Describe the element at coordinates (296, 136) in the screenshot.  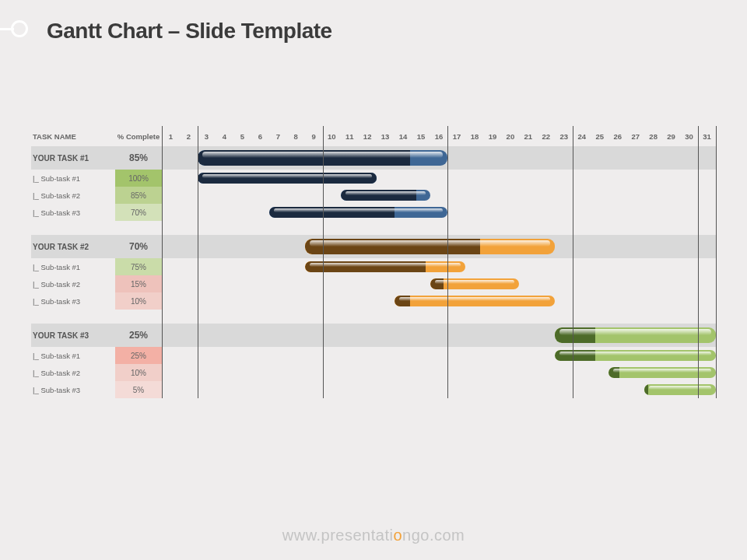
I see `day-header: 8` at that location.